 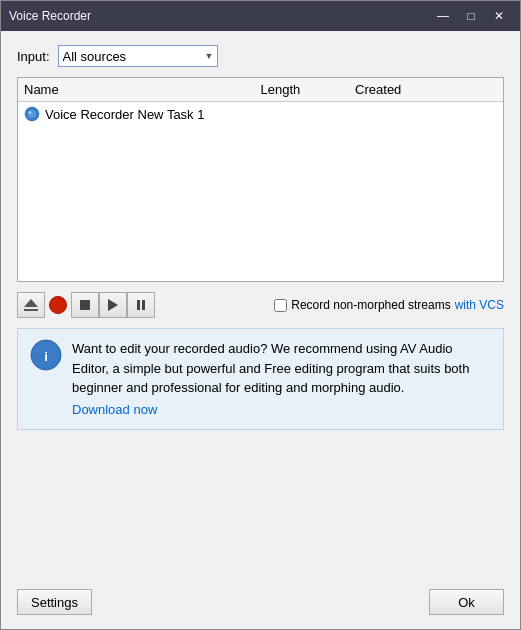 I want to click on svg-text: i, so click(x=46, y=356).